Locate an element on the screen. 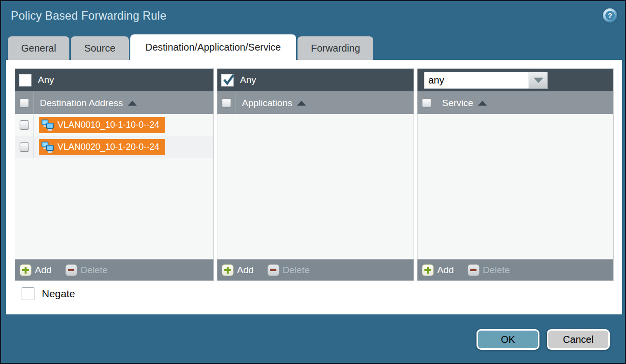 This screenshot has height=364, width=626. negate-option: Negate is located at coordinates (48, 294).